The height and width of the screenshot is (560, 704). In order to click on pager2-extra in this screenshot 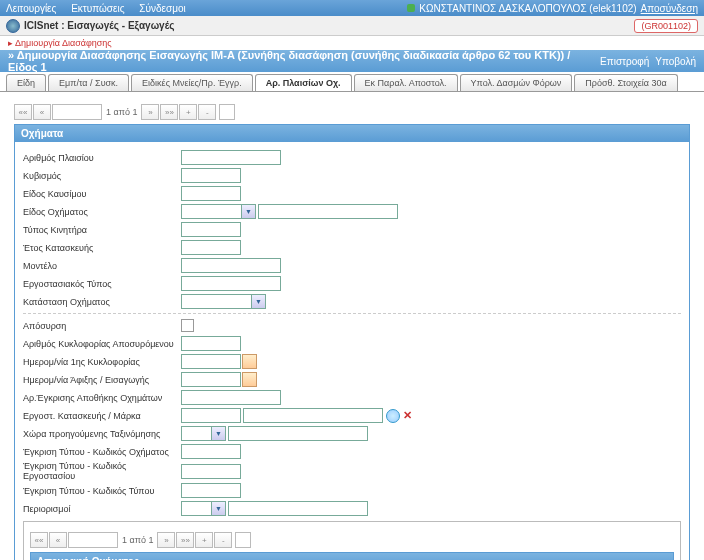, I will do `click(243, 540)`.